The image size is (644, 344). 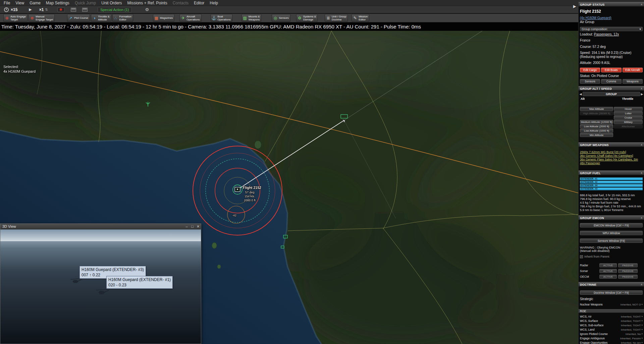 I want to click on weapon-link: 48x Passenger, so click(x=611, y=163).